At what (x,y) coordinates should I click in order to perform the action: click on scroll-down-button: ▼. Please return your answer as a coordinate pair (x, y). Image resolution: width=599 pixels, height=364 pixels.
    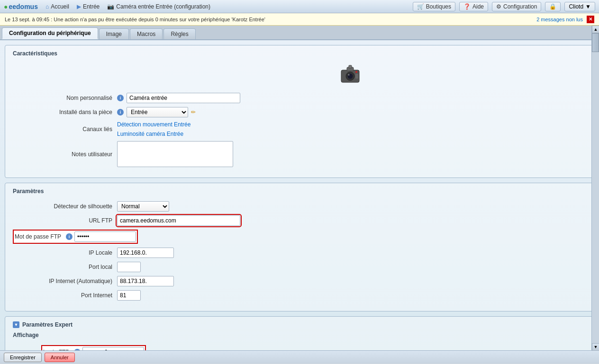
    Looking at the image, I should click on (595, 347).